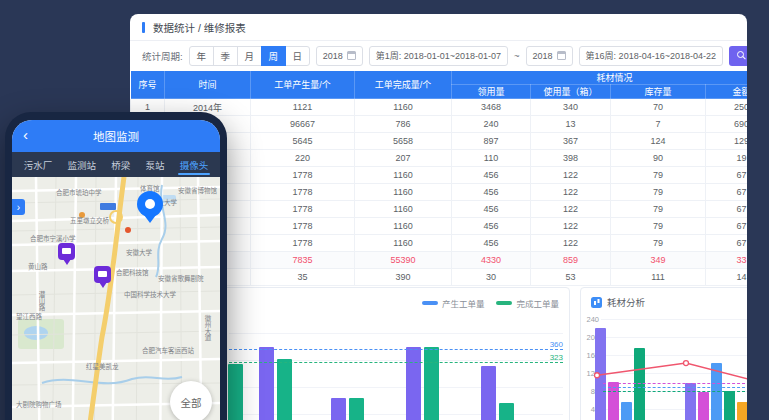 This screenshot has width=769, height=420. What do you see at coordinates (120, 164) in the screenshot?
I see `tab-桥梁: 桥梁` at bounding box center [120, 164].